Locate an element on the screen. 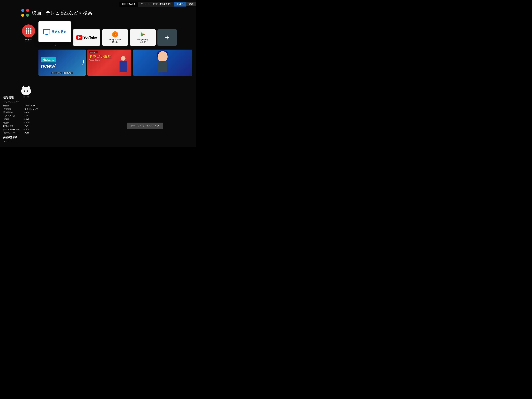  signal-row-content-type: コンテンツタイプ is located at coordinates (26, 102).